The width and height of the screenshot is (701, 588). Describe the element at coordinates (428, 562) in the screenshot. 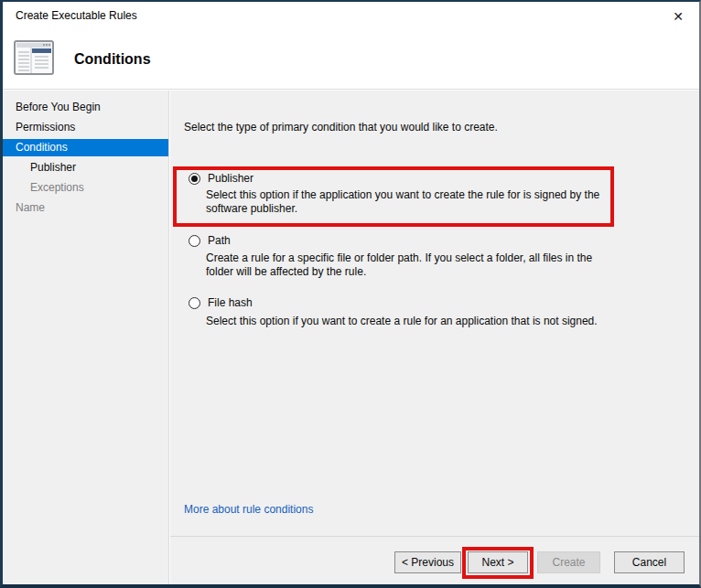

I see `previous-button: < Previous` at that location.